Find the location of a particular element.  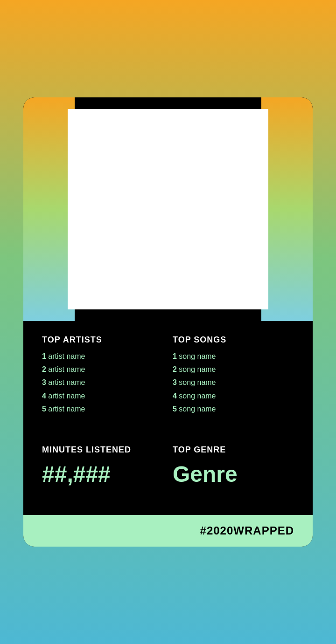

lists-section: TOP ARTISTS 1 artist name 2 artist name … is located at coordinates (168, 372).